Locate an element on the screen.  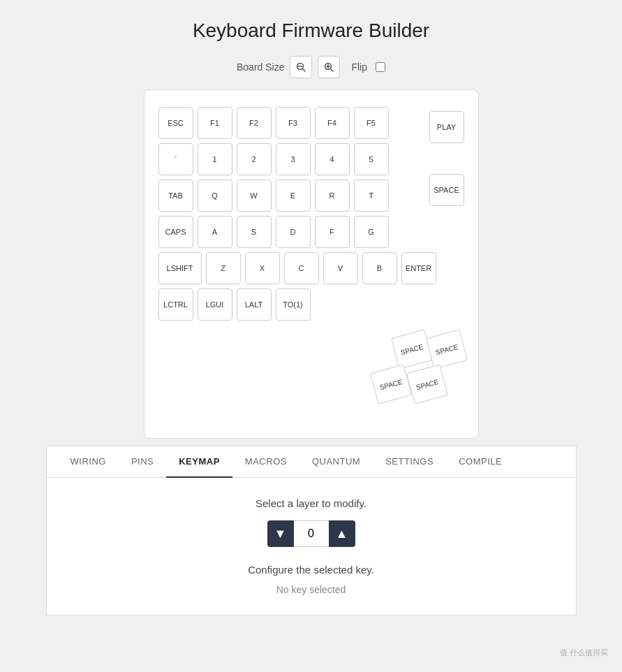
key-esc: ESC is located at coordinates (176, 123).